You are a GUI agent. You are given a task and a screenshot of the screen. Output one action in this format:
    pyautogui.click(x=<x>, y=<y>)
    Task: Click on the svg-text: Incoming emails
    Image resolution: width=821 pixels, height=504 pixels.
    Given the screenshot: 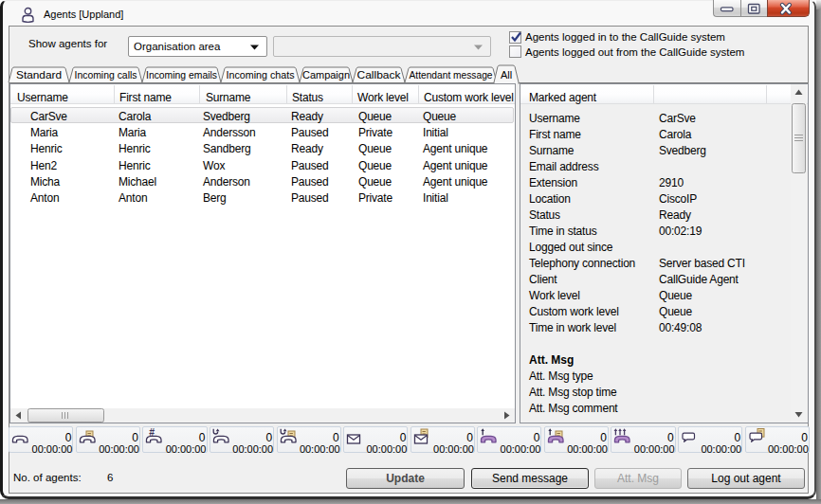 What is the action you would take?
    pyautogui.click(x=182, y=75)
    